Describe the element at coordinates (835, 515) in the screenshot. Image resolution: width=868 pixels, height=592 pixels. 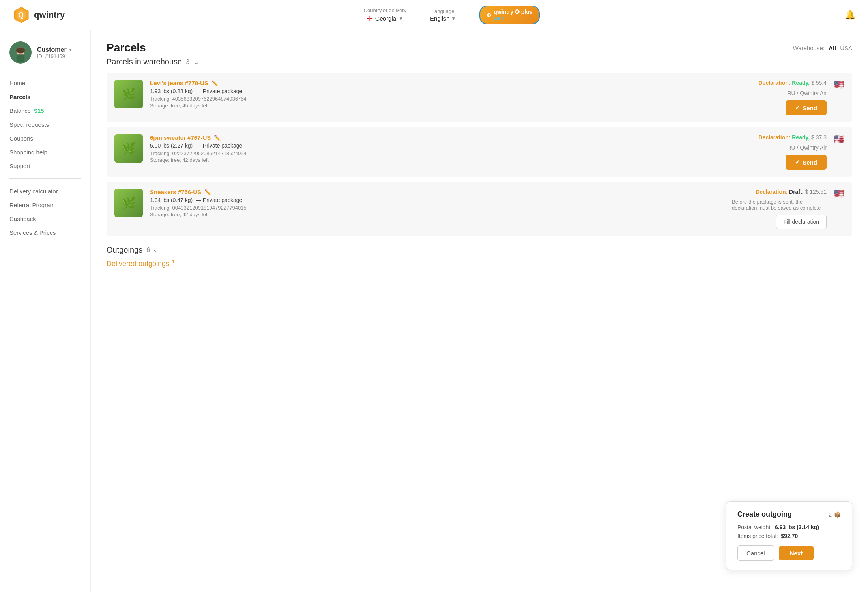
I see `package-count: 2 📦` at that location.